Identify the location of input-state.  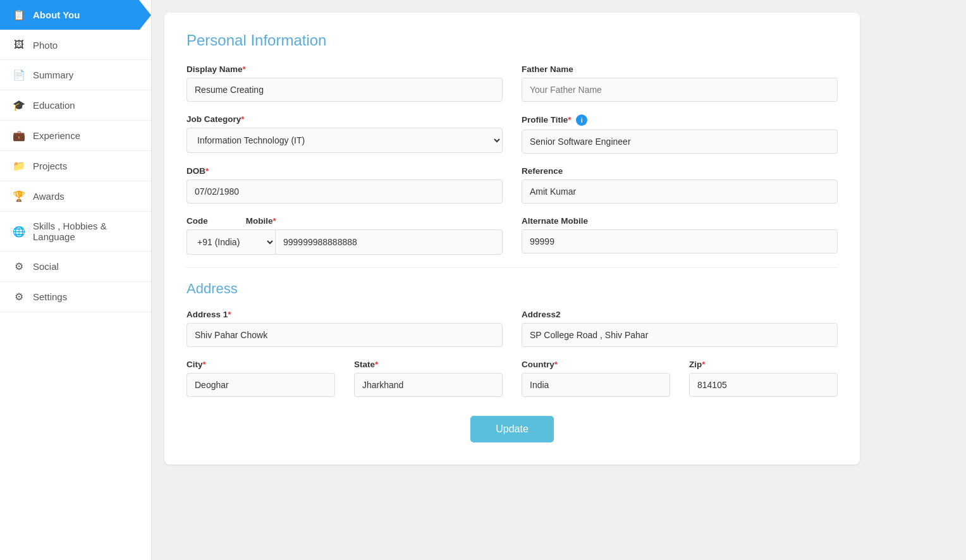
(429, 385).